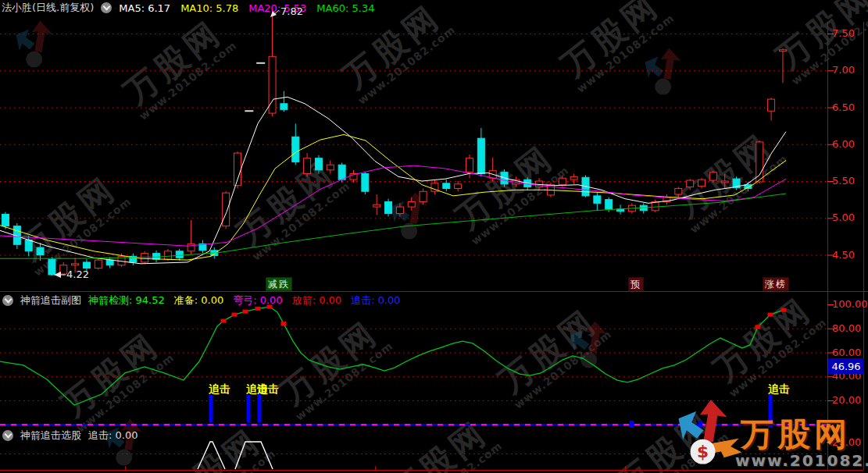 The width and height of the screenshot is (868, 473). Describe the element at coordinates (70, 436) in the screenshot. I see `selector-panel-header: 神箭追击选股 追击: 0.00` at that location.